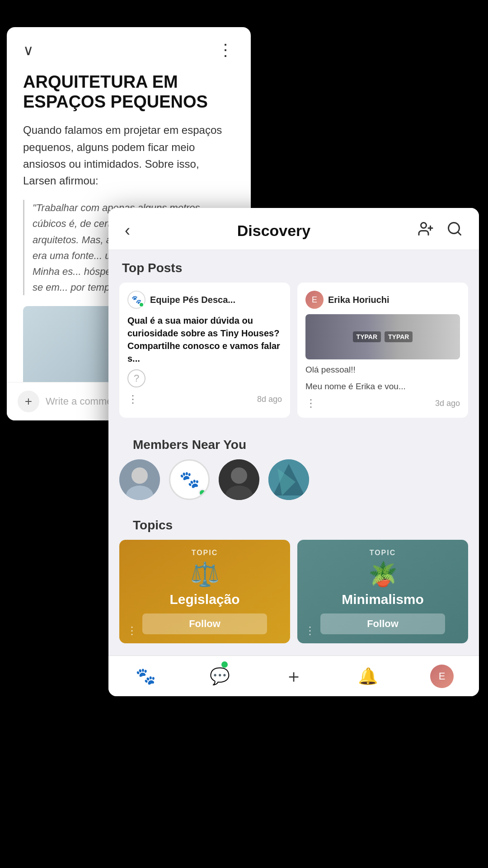  What do you see at coordinates (394, 300) in the screenshot?
I see `post-author-2: Erika Horiuchi` at bounding box center [394, 300].